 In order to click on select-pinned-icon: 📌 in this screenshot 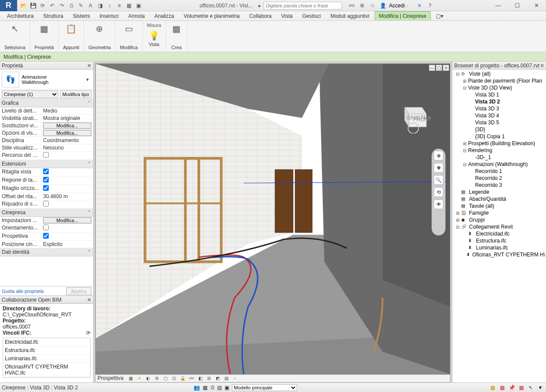, I will do `click(512, 388)`.